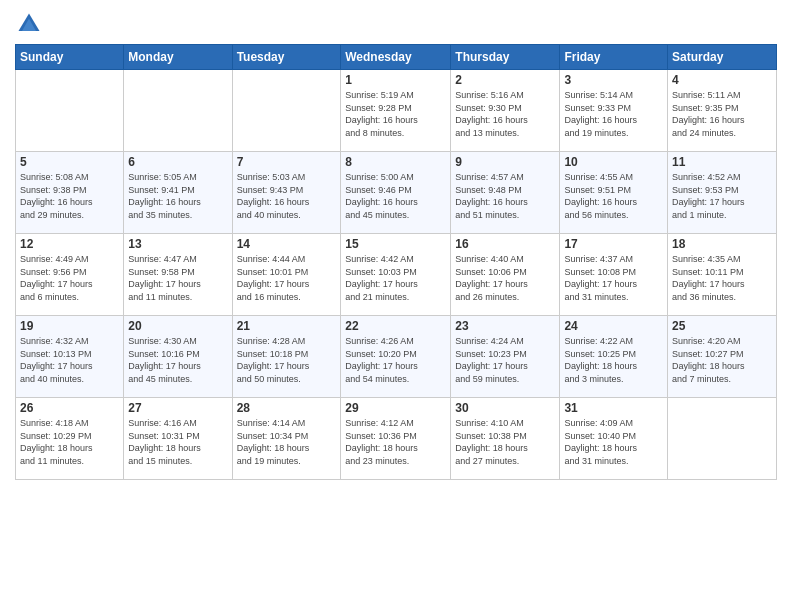 The width and height of the screenshot is (792, 612). Describe the element at coordinates (396, 275) in the screenshot. I see `calendar-cell: 15Sunrise: 4:42 AM Sunset: 10:03 PM Dayl…` at that location.